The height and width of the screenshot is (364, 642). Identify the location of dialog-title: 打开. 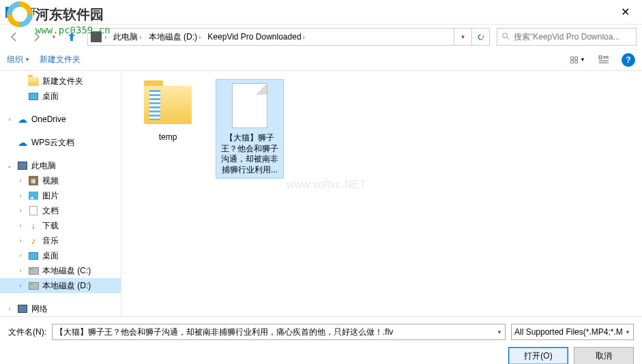
(29, 12).